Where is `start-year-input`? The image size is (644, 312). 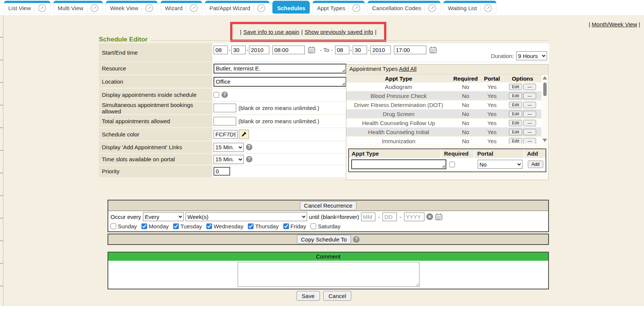 start-year-input is located at coordinates (259, 50).